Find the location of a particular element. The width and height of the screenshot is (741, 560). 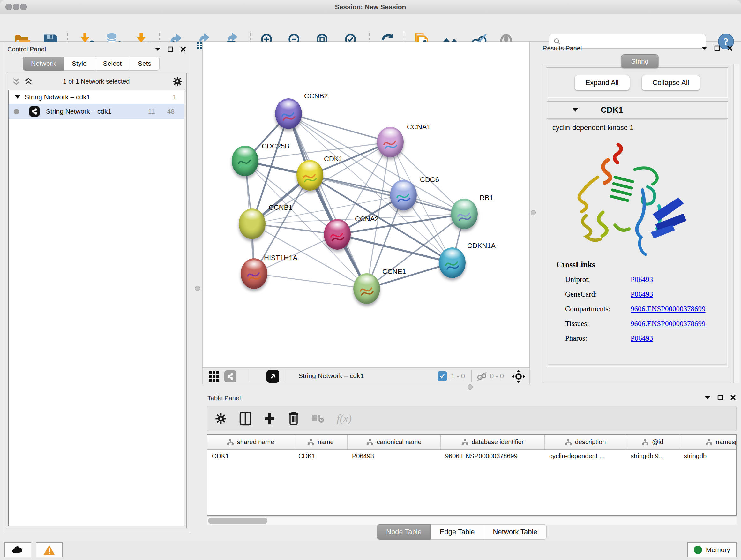

crosslink-row: Uniprot:P06493 is located at coordinates (639, 279).